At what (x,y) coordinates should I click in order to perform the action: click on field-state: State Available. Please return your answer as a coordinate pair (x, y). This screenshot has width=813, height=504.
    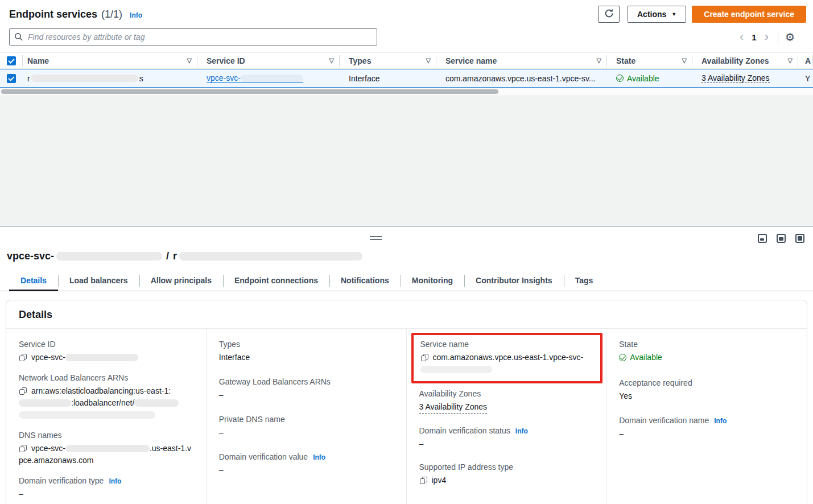
    Looking at the image, I should click on (707, 352).